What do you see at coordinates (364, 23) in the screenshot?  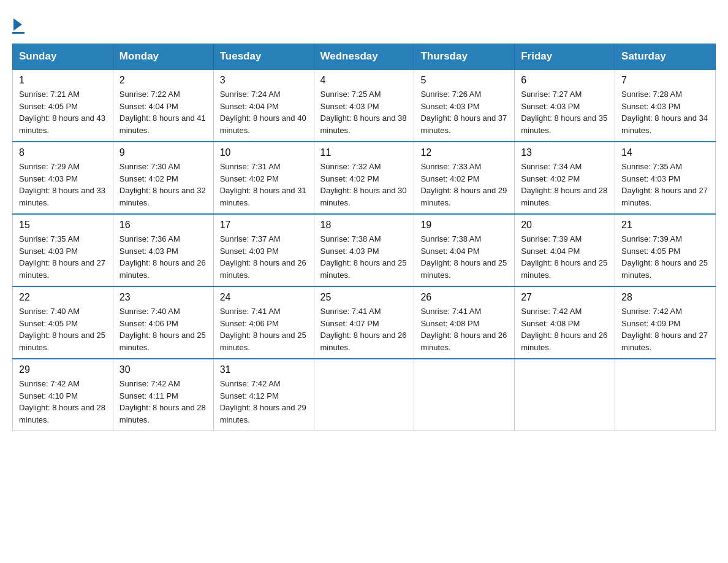 I see `page-header` at bounding box center [364, 23].